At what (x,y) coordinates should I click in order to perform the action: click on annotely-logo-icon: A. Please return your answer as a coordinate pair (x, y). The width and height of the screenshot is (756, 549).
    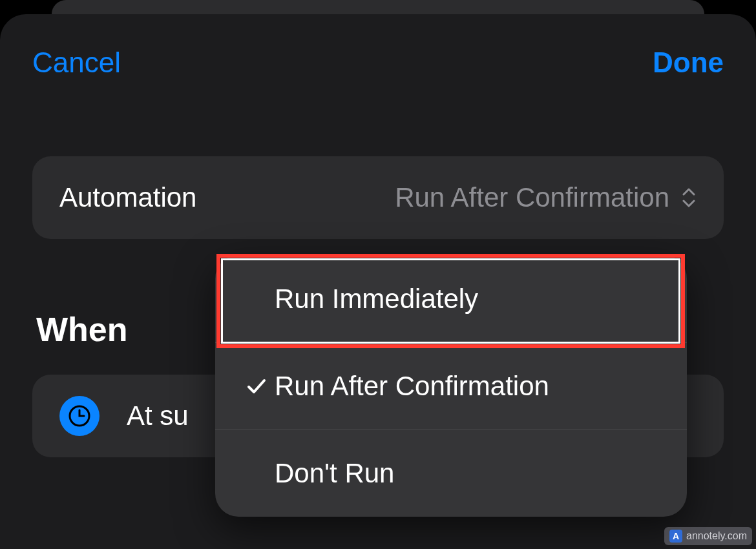
    Looking at the image, I should click on (676, 536).